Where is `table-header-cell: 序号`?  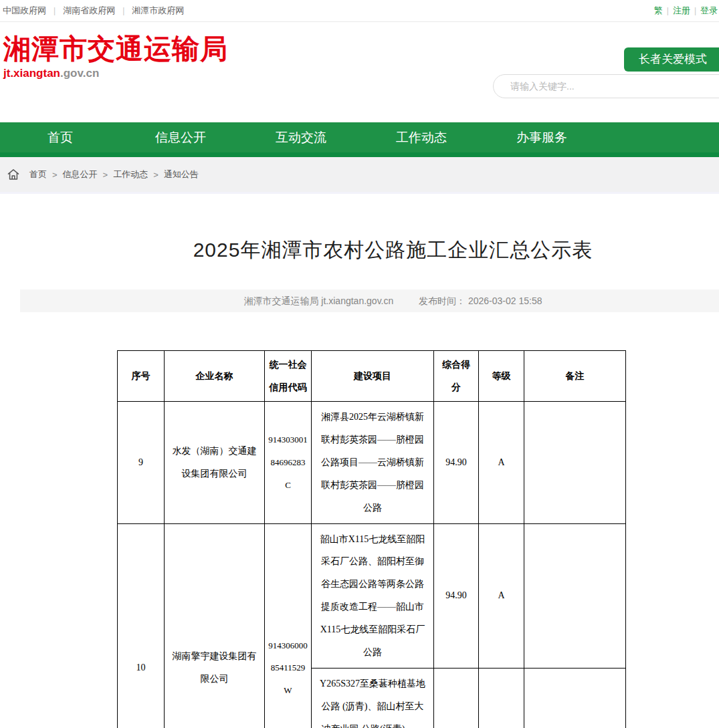 table-header-cell: 序号 is located at coordinates (141, 376).